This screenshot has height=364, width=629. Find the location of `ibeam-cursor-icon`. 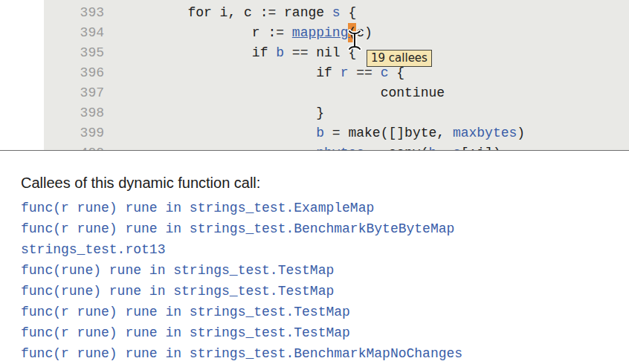

ibeam-cursor-icon is located at coordinates (355, 40).